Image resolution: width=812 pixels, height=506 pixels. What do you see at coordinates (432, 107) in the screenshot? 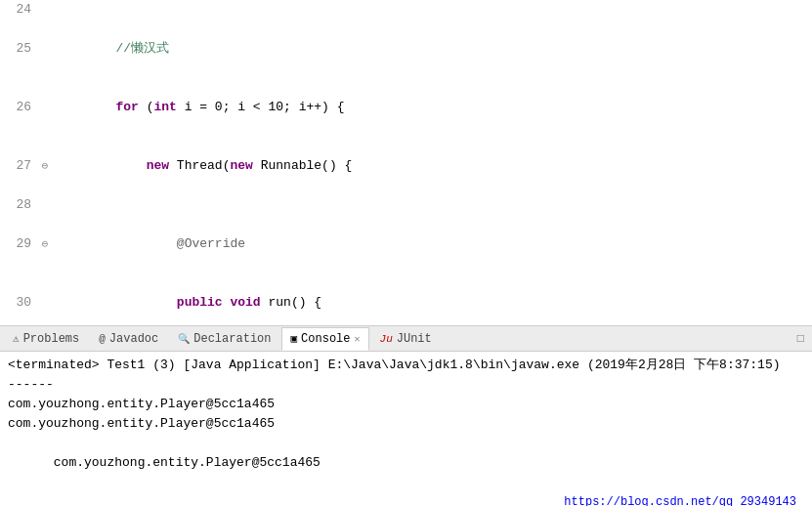
I see `line-content: for (int i = 0; i < 10; i++) {` at bounding box center [432, 107].